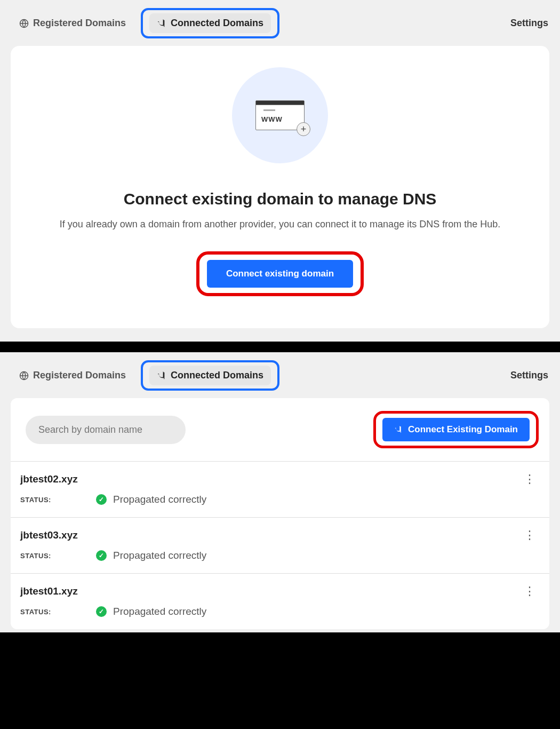 Image resolution: width=560 pixels, height=729 pixels. I want to click on domain-row: jbtest01.xyz ⋮ STATUS: ✓ Propagated corr…, so click(280, 601).